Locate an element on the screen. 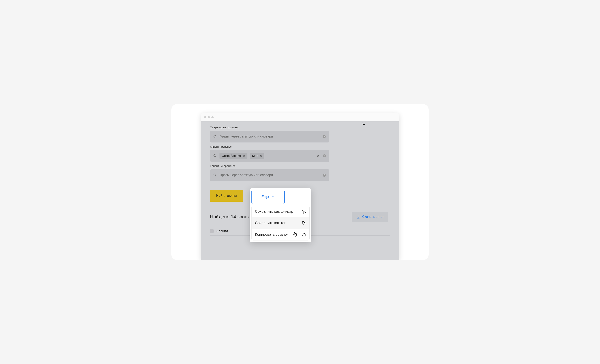 The width and height of the screenshot is (600, 364). dropdown-copy-link: Копировать ссылку is located at coordinates (281, 235).